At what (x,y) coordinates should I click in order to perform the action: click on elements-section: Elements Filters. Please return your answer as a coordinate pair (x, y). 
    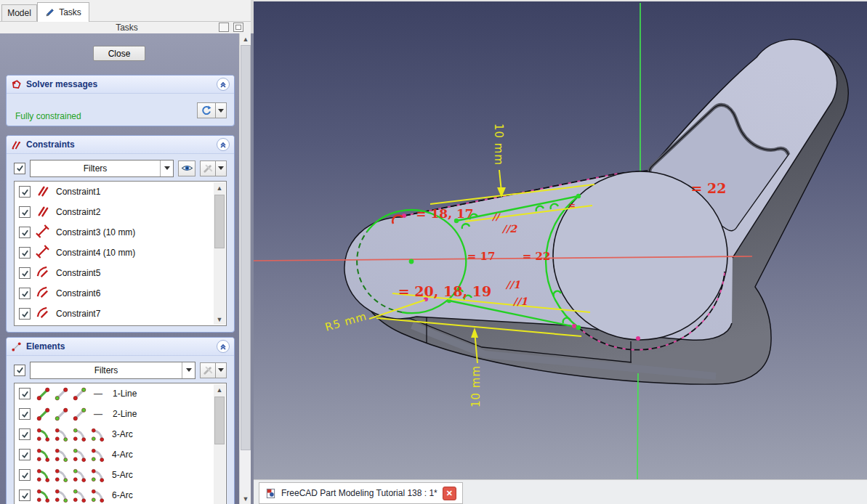
    Looking at the image, I should click on (121, 420).